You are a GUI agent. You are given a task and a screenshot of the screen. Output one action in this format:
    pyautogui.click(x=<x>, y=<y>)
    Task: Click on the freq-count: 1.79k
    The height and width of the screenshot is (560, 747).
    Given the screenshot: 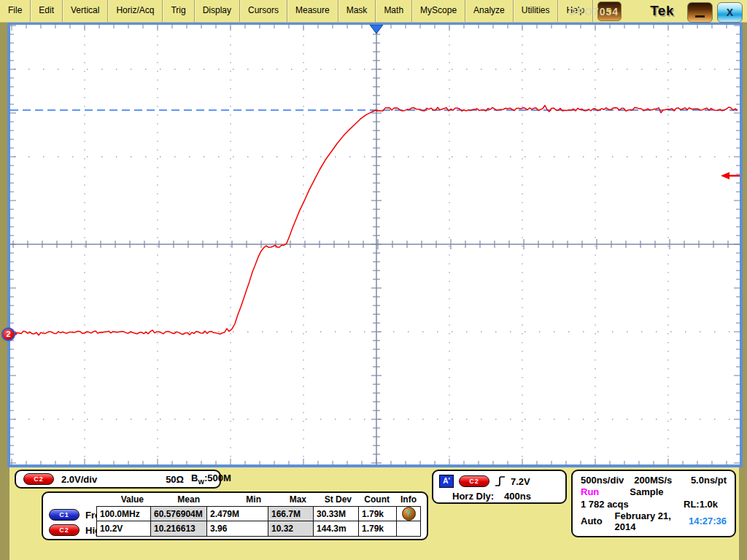 What is the action you would take?
    pyautogui.click(x=377, y=513)
    